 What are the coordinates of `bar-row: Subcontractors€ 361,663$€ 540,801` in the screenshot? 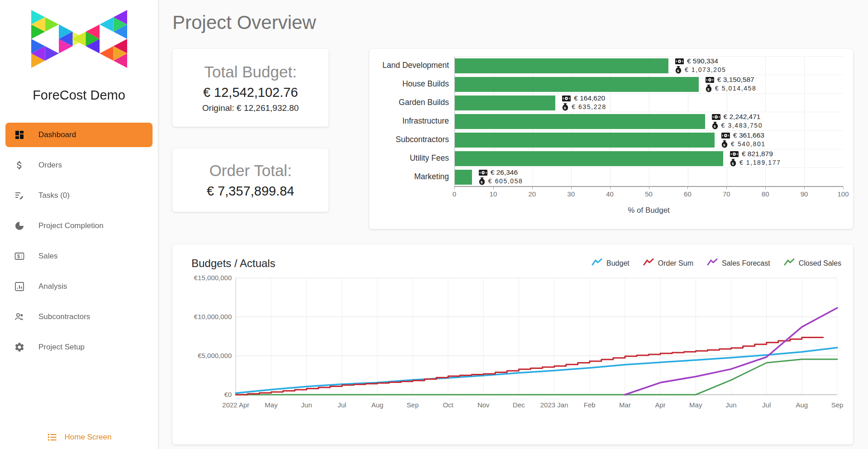 It's located at (610, 139).